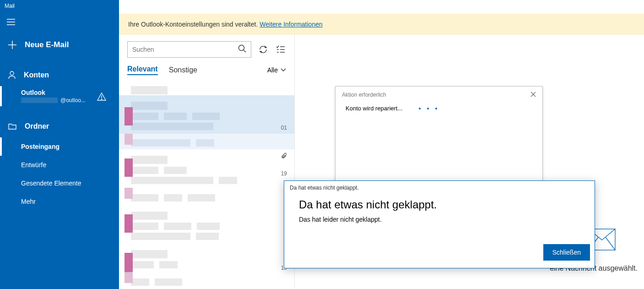 The width and height of the screenshot is (644, 289). What do you see at coordinates (567, 252) in the screenshot?
I see `close-button: Schließen` at bounding box center [567, 252].